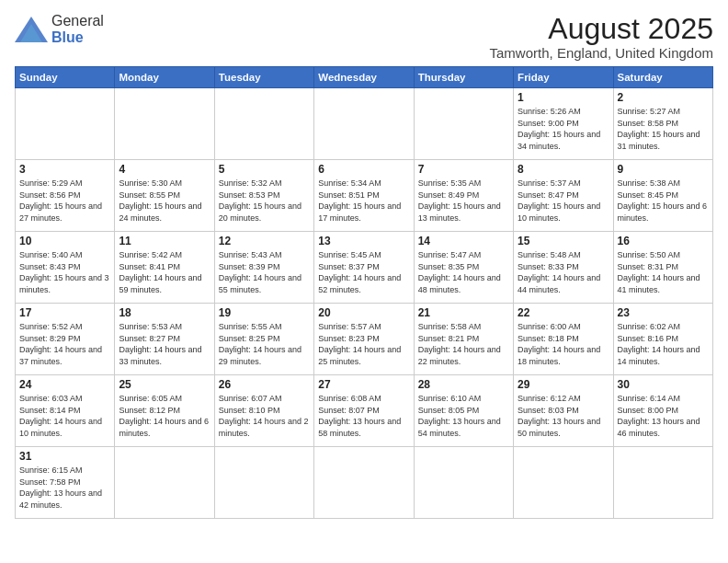 Image resolution: width=728 pixels, height=563 pixels. Describe the element at coordinates (64, 201) in the screenshot. I see `day-info: Sunrise: 5:29 AM Sunset: 8:56 PM Dayligh…` at that location.